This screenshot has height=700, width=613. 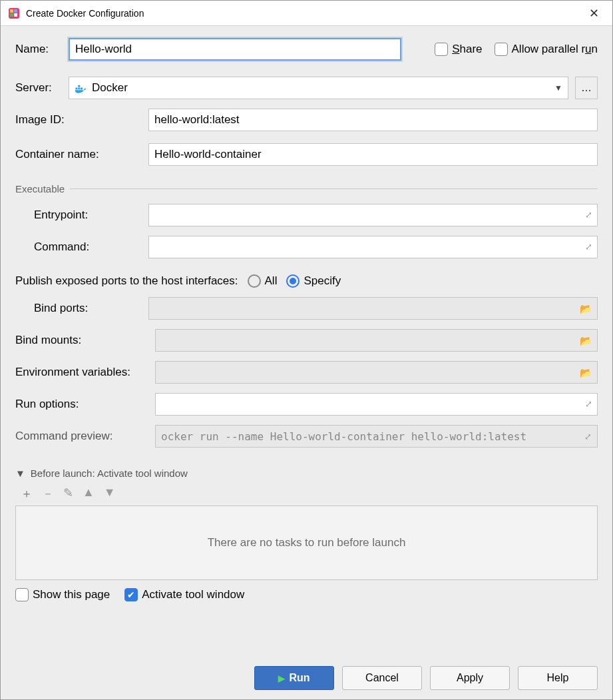 I want to click on bind-ports-input, so click(x=373, y=308).